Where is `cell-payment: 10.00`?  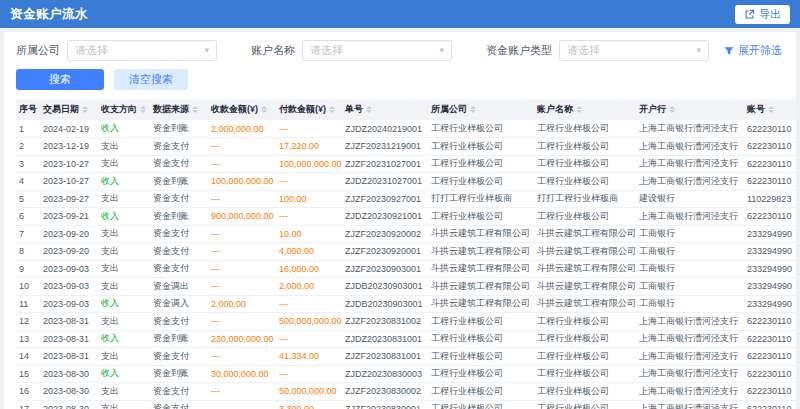
cell-payment: 10.00 is located at coordinates (309, 234).